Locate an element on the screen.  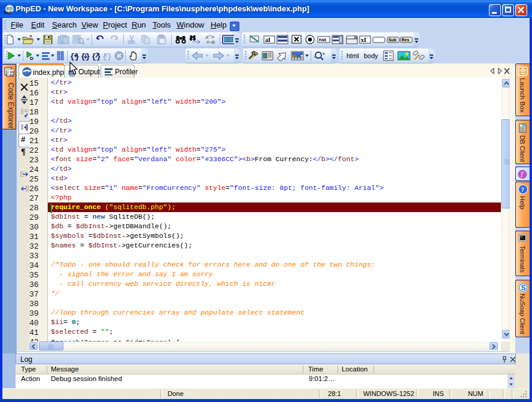
svg-text: S is located at coordinates (524, 288).